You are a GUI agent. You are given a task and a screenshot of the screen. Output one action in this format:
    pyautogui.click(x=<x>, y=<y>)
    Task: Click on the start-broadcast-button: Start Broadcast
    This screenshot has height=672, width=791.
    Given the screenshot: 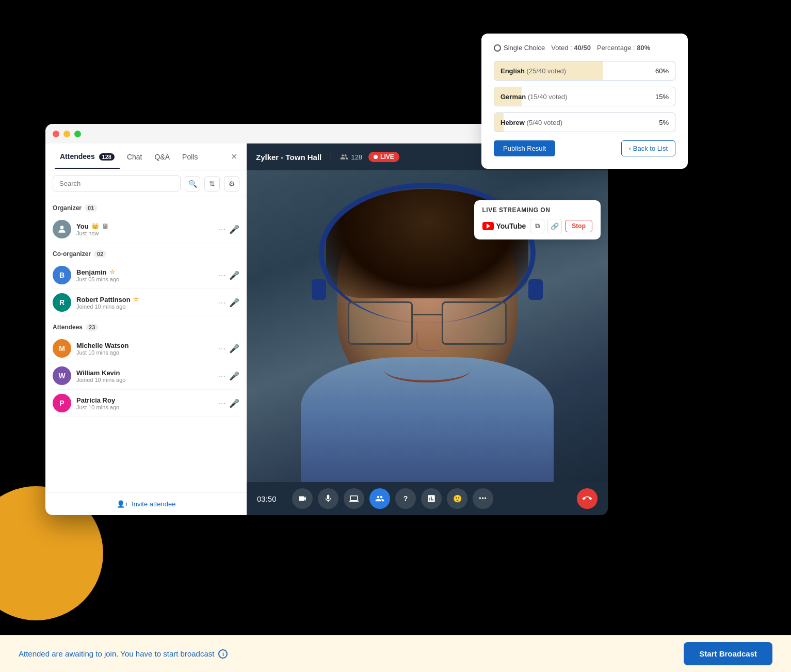 What is the action you would take?
    pyautogui.click(x=728, y=653)
    